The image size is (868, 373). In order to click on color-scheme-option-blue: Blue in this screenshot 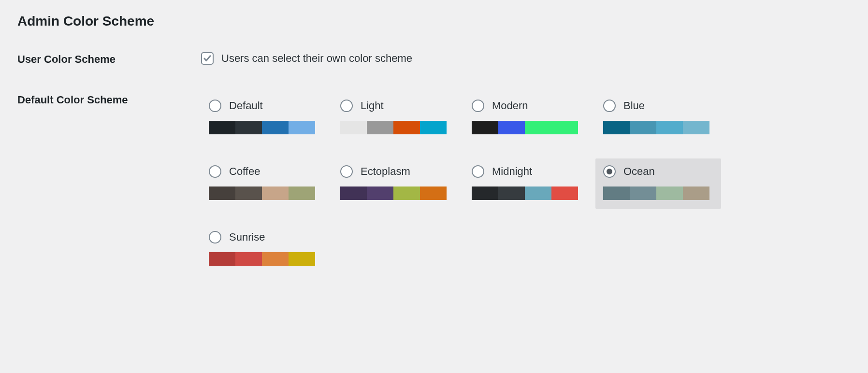, I will do `click(658, 118)`.